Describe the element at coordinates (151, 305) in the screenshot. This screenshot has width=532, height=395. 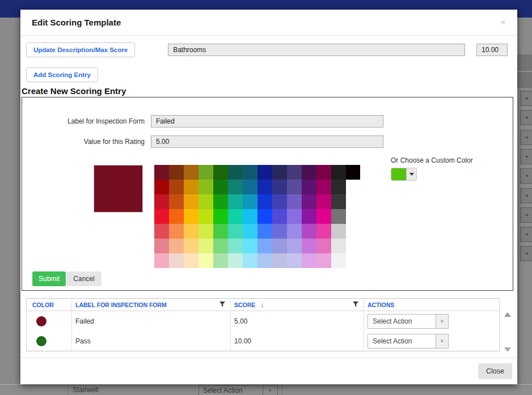
I see `column-header-label: LABEL FOR INSPECTION FORM` at that location.